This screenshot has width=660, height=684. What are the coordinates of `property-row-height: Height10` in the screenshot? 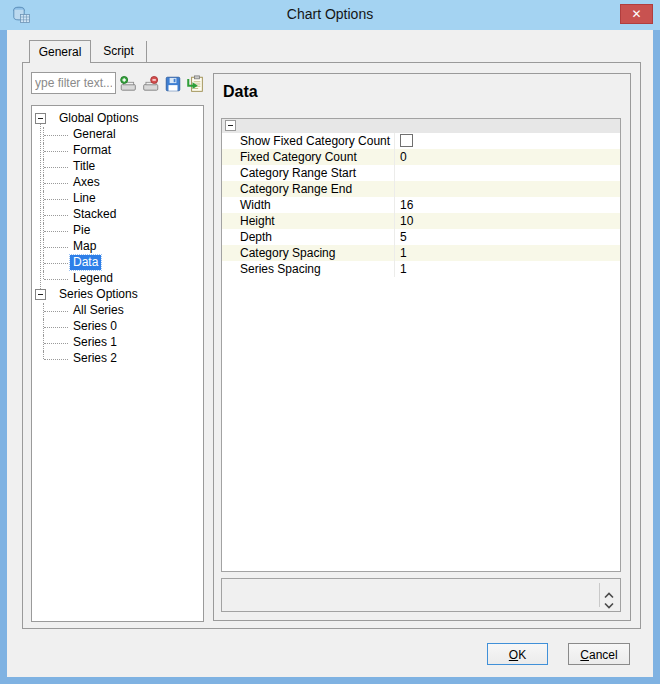 It's located at (421, 221).